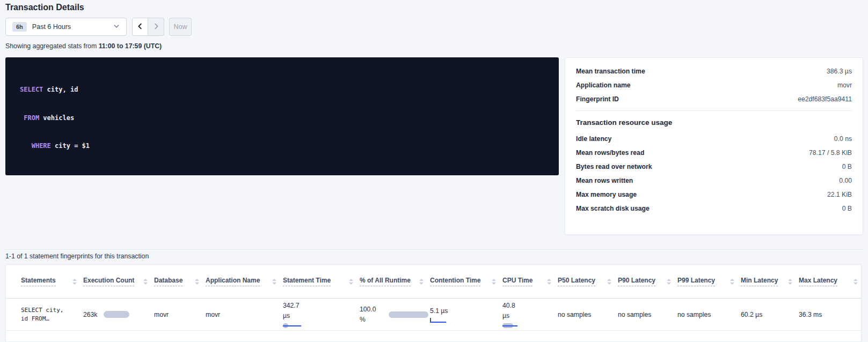  Describe the element at coordinates (321, 281) in the screenshot. I see `column-header-statement-time: Statement Time` at that location.